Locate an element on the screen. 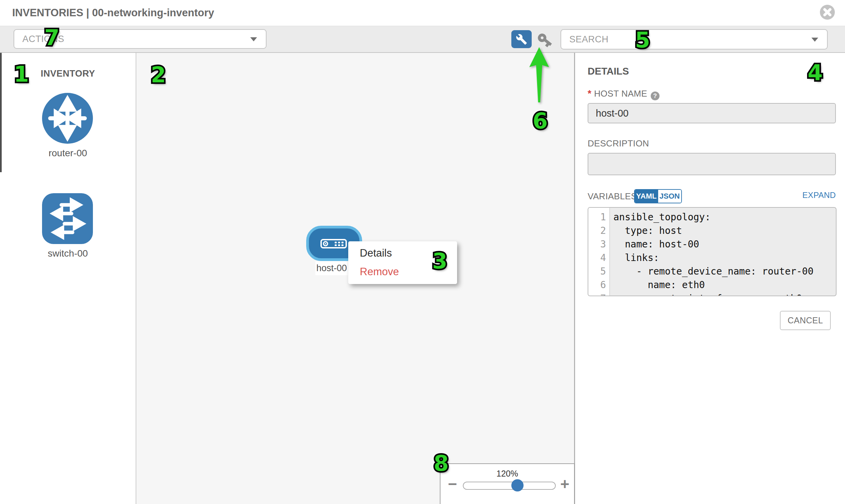 Image resolution: width=845 pixels, height=504 pixels. variables-editor: 1 2 3 4 5 6 7 ansible_topology: type: ho… is located at coordinates (712, 252).